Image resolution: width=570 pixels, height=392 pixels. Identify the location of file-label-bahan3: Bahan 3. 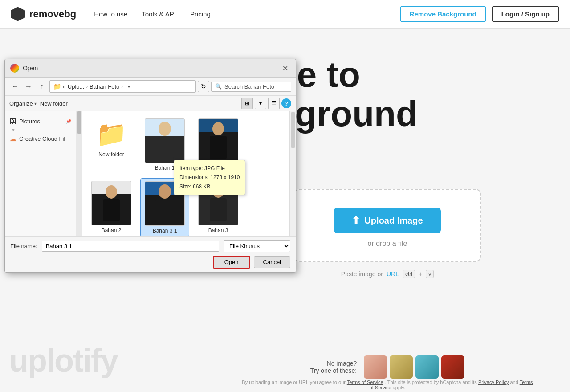
(218, 230).